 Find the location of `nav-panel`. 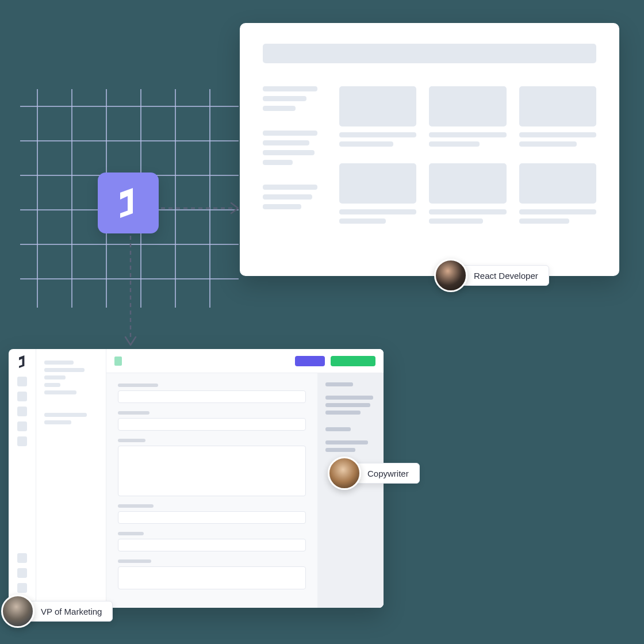

nav-panel is located at coordinates (71, 478).